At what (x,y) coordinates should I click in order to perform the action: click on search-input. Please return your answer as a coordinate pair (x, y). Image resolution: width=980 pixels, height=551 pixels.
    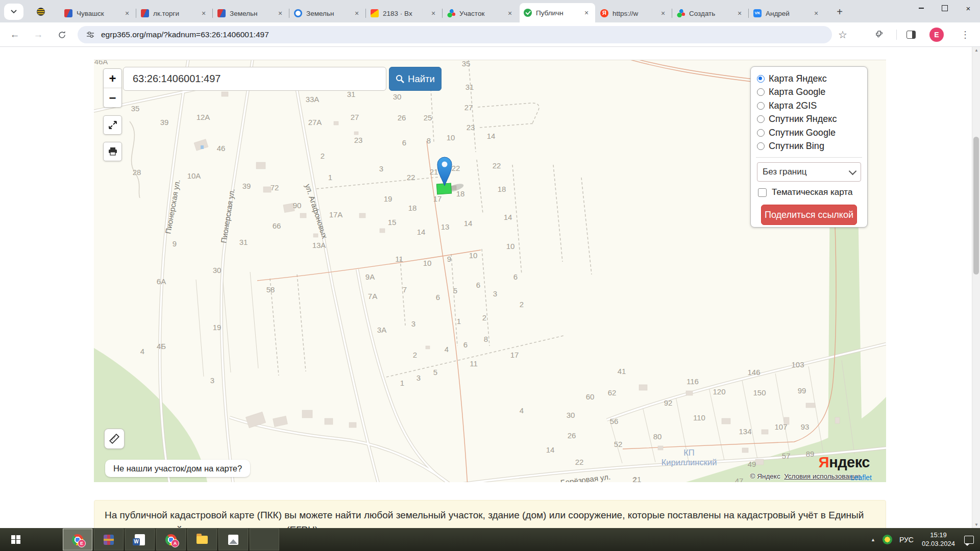
    Looking at the image, I should click on (255, 79).